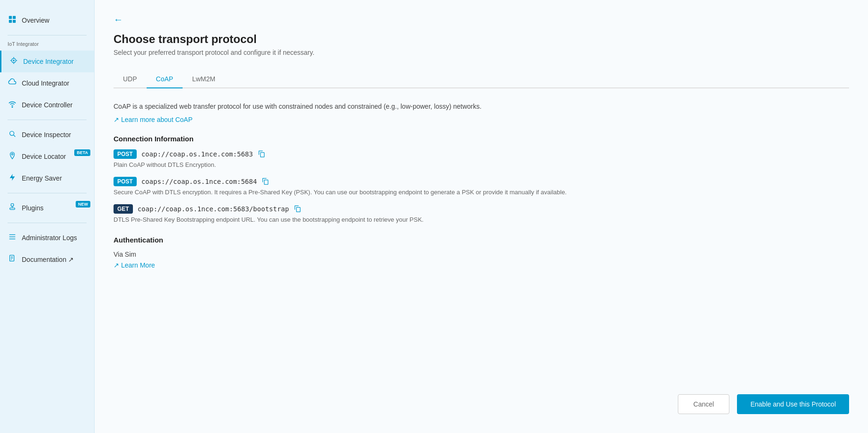 Image resolution: width=868 pixels, height=433 pixels. What do you see at coordinates (482, 139) in the screenshot?
I see `connection-info-title: Connection Information` at bounding box center [482, 139].